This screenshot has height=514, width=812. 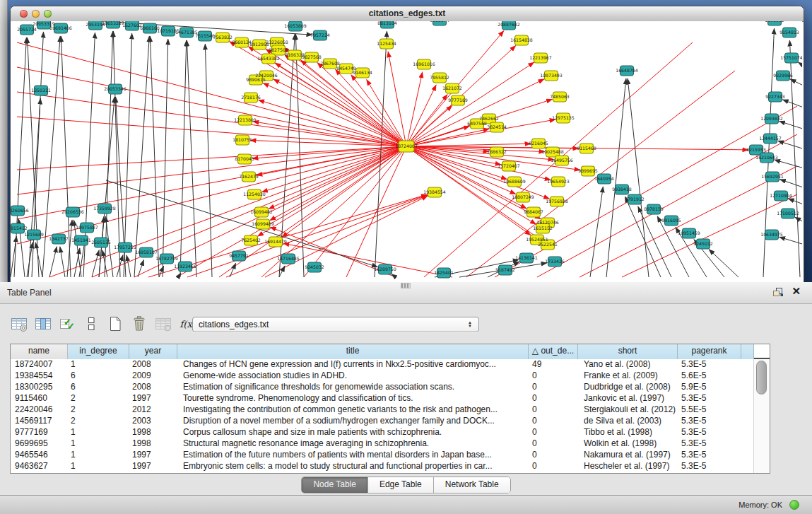 I want to click on column-header: name, so click(x=40, y=352).